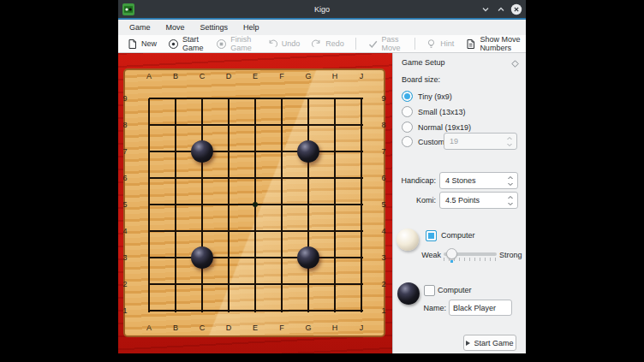 This screenshot has height=362, width=644. What do you see at coordinates (480, 141) in the screenshot?
I see `custom-size-spinbox: 19` at bounding box center [480, 141].